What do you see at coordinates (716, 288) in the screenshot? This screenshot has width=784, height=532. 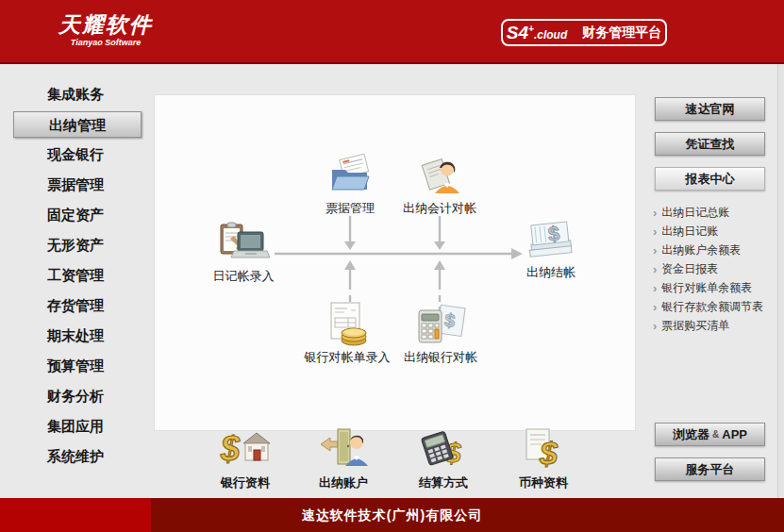 I see `link-bank-statement-balance: ›银行对账单余额表` at bounding box center [716, 288].